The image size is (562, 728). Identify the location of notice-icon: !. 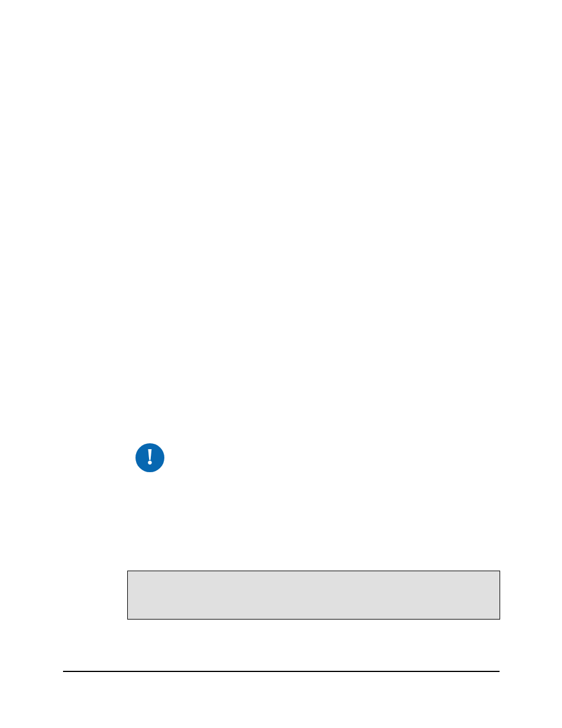
(150, 457).